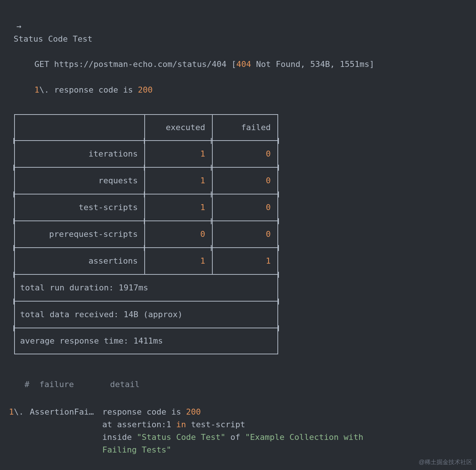  Describe the element at coordinates (181, 425) in the screenshot. I see `detail-keyword: in` at that location.